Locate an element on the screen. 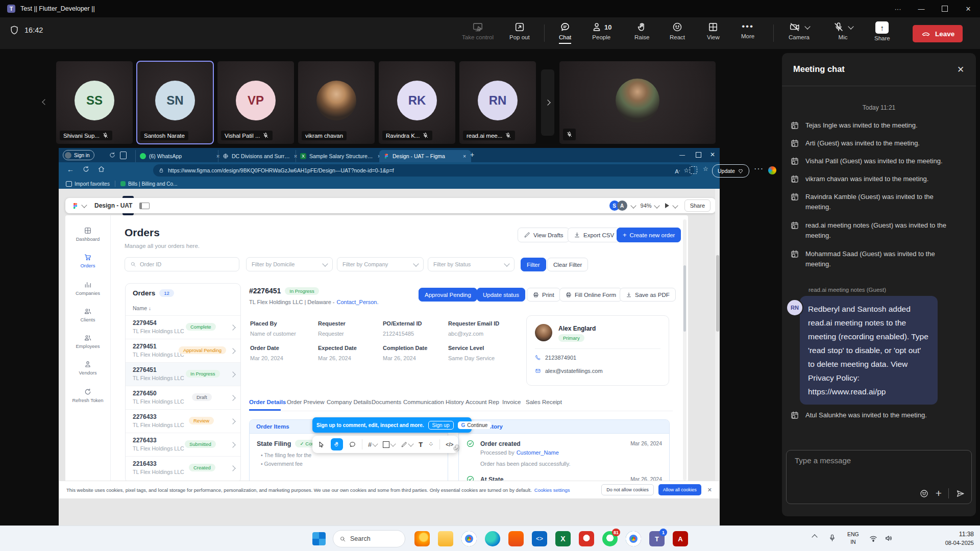 Image resolution: width=980 pixels, height=551 pixels. participant-tile: VP Vishal Patil ... is located at coordinates (256, 103).